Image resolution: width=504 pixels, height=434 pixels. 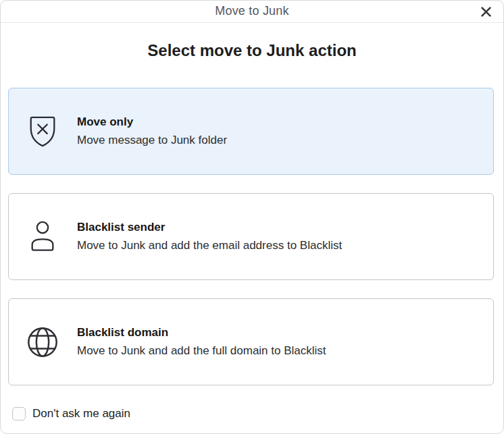 What do you see at coordinates (201, 333) in the screenshot?
I see `option-title: Blacklist domain` at bounding box center [201, 333].